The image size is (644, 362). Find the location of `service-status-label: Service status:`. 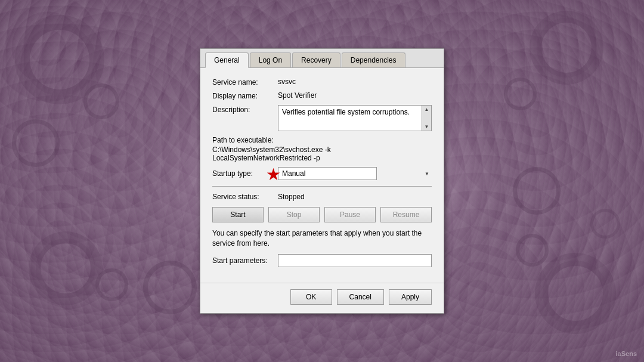

service-status-label: Service status: is located at coordinates (245, 197).